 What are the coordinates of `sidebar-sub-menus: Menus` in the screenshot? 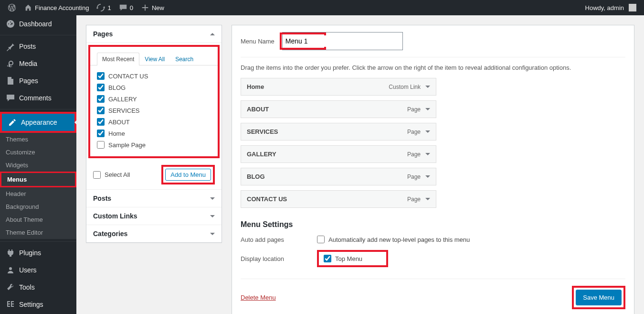 It's located at (38, 180).